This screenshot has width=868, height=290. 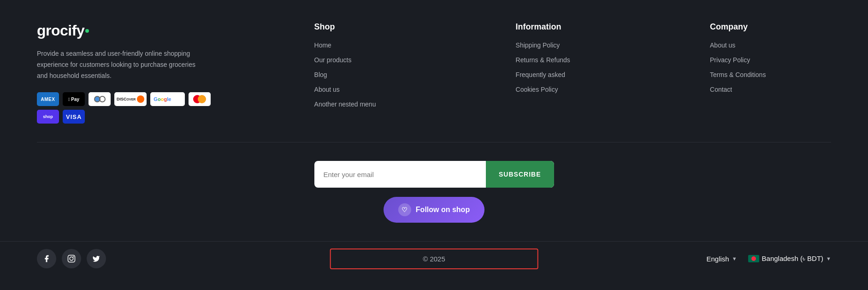 I want to click on subscribe-button: SUBSCRIBE, so click(x=520, y=174).